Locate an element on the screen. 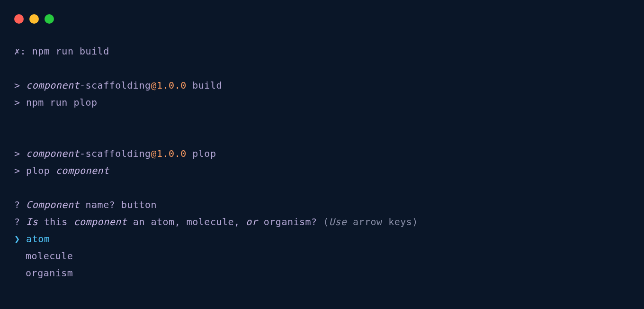 The width and height of the screenshot is (644, 309). prompt-question-1: ? Component name? button is located at coordinates (329, 205).